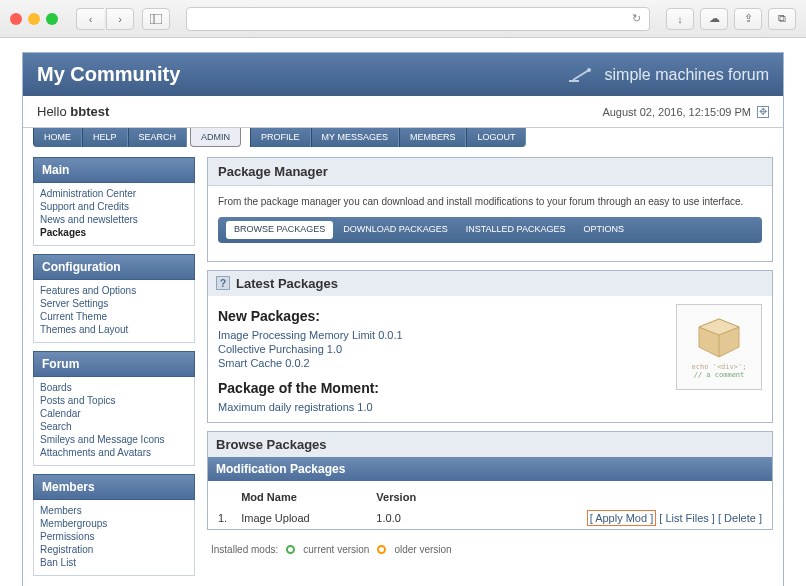 The width and height of the screenshot is (806, 586). Describe the element at coordinates (763, 112) in the screenshot. I see `collapse-icon: ✥` at that location.